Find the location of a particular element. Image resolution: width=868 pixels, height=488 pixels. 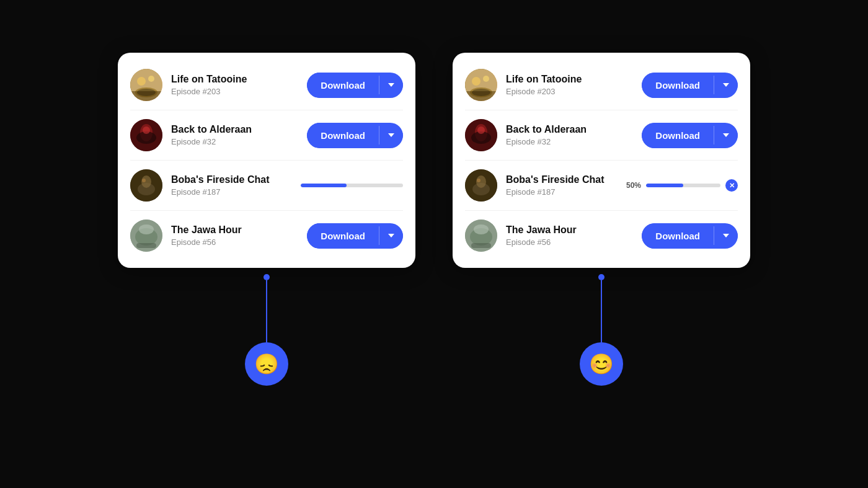

close-icon: ✕ is located at coordinates (732, 186).